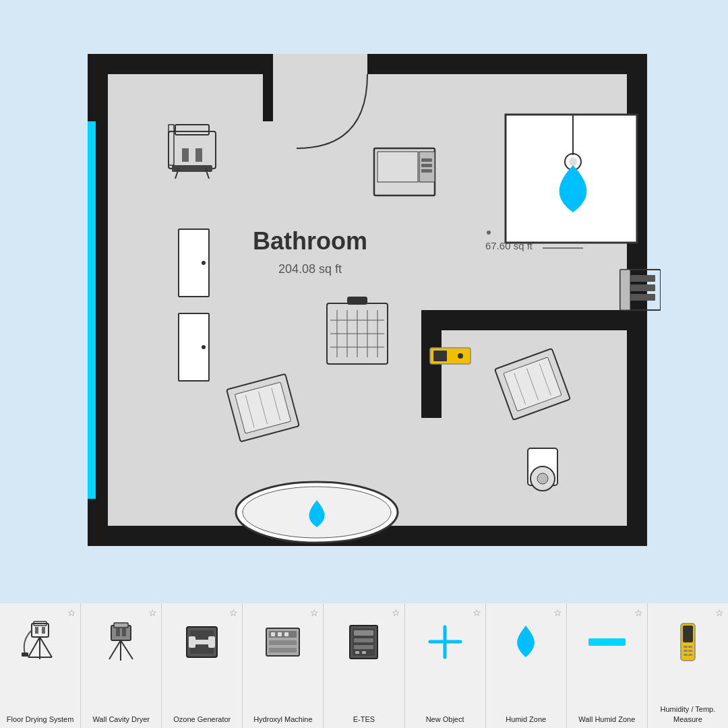  I want to click on star-icon-wall-humid: ☆, so click(639, 613).